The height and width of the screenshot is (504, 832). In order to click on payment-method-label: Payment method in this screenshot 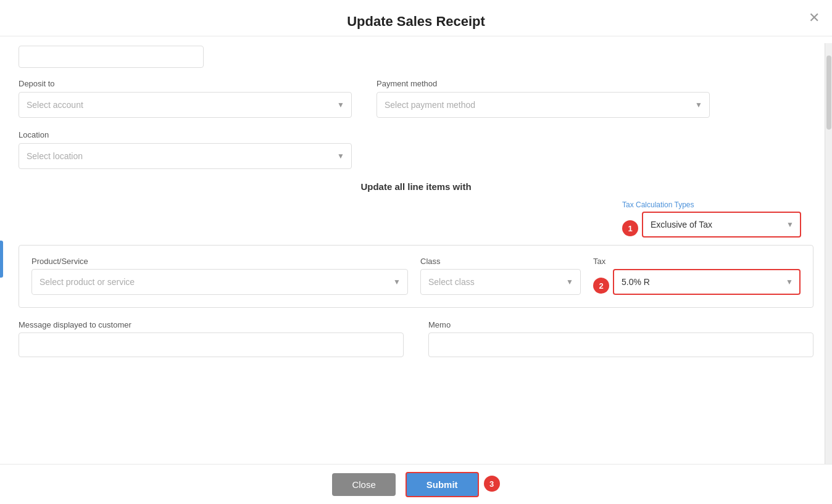, I will do `click(543, 84)`.